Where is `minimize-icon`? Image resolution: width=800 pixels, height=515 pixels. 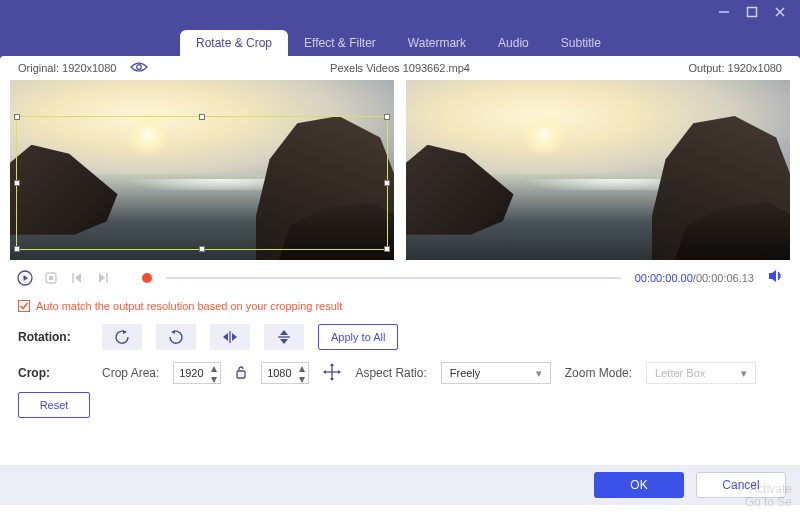
minimize-icon is located at coordinates (724, 12).